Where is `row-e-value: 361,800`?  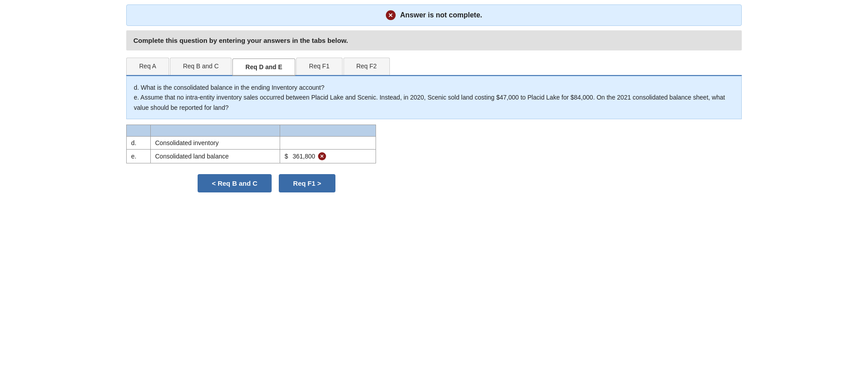
row-e-value: 361,800 is located at coordinates (304, 156).